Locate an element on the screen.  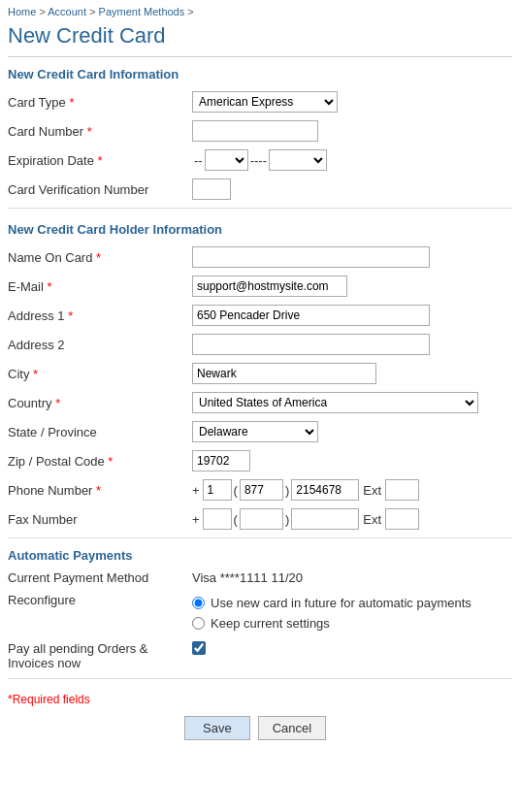
zip-input is located at coordinates (221, 461).